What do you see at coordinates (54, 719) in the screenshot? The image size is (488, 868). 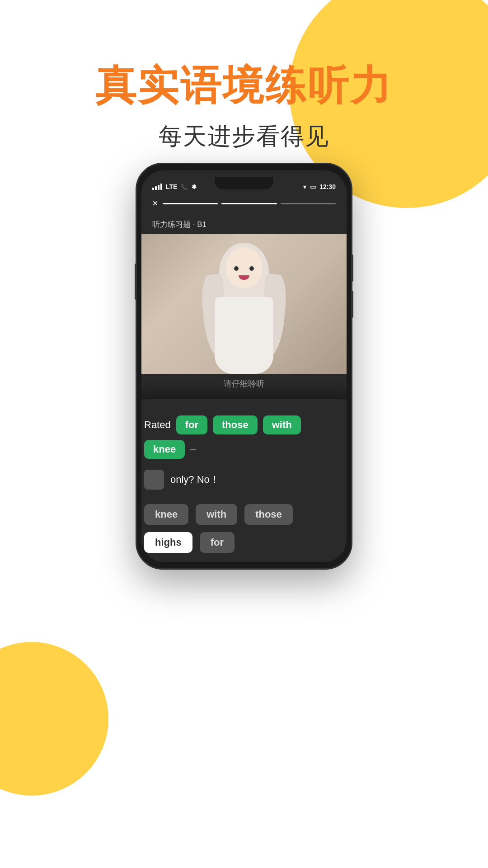 I see `bg-circle-bottom-left` at bounding box center [54, 719].